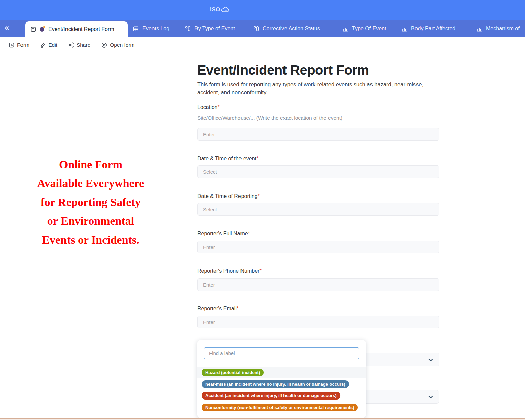 This screenshot has height=420, width=525. What do you see at coordinates (118, 45) in the screenshot?
I see `open-form-button: Open form` at bounding box center [118, 45].